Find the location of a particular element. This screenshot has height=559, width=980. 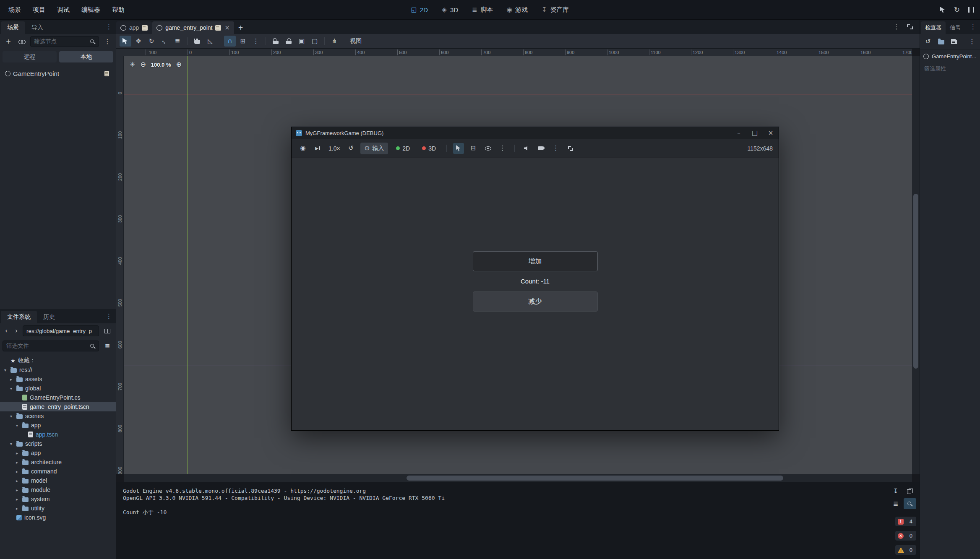

expand-button is located at coordinates (910, 27).